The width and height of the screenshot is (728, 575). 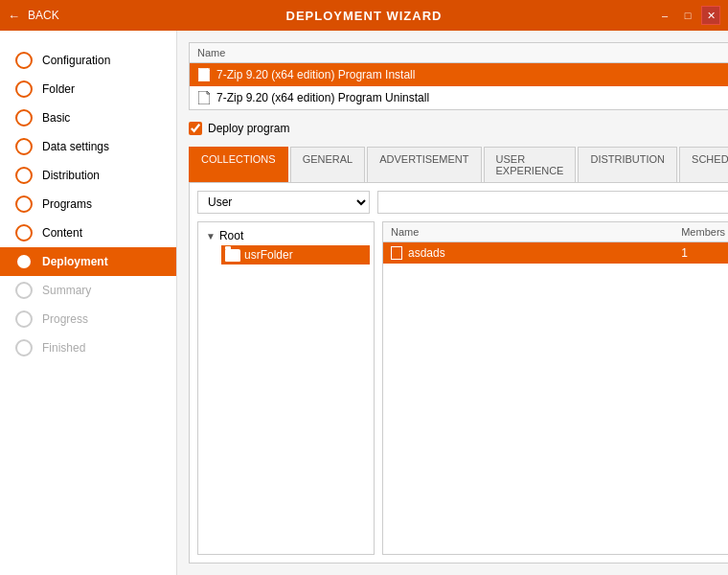 I want to click on programs-list: Name 7-Zip 9.20 (x64 edition) Program In…, so click(x=458, y=77).